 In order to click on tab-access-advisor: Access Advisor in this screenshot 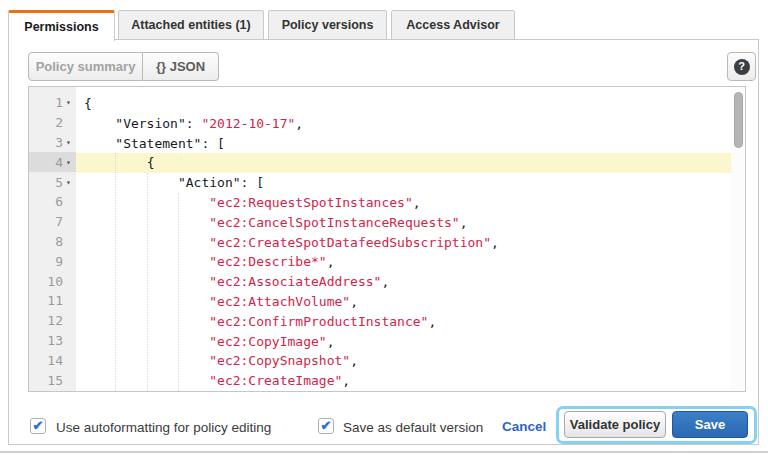, I will do `click(453, 25)`.